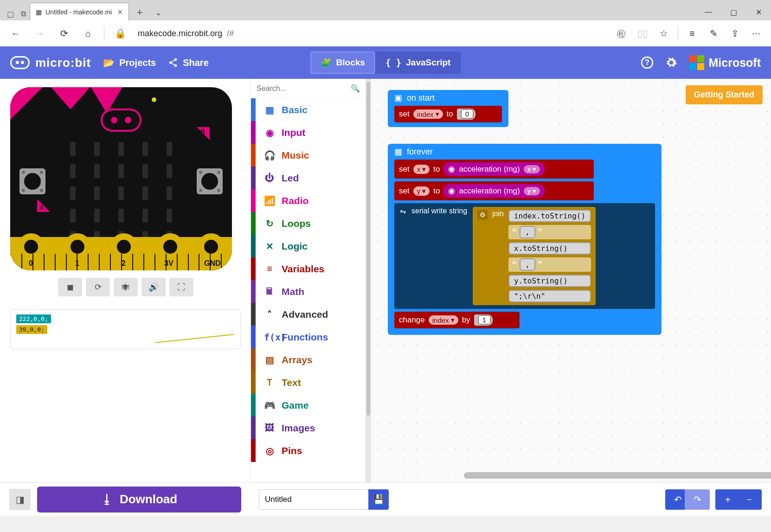 The height and width of the screenshot is (532, 771). What do you see at coordinates (64, 33) in the screenshot?
I see `refresh-button: ⟳` at bounding box center [64, 33].